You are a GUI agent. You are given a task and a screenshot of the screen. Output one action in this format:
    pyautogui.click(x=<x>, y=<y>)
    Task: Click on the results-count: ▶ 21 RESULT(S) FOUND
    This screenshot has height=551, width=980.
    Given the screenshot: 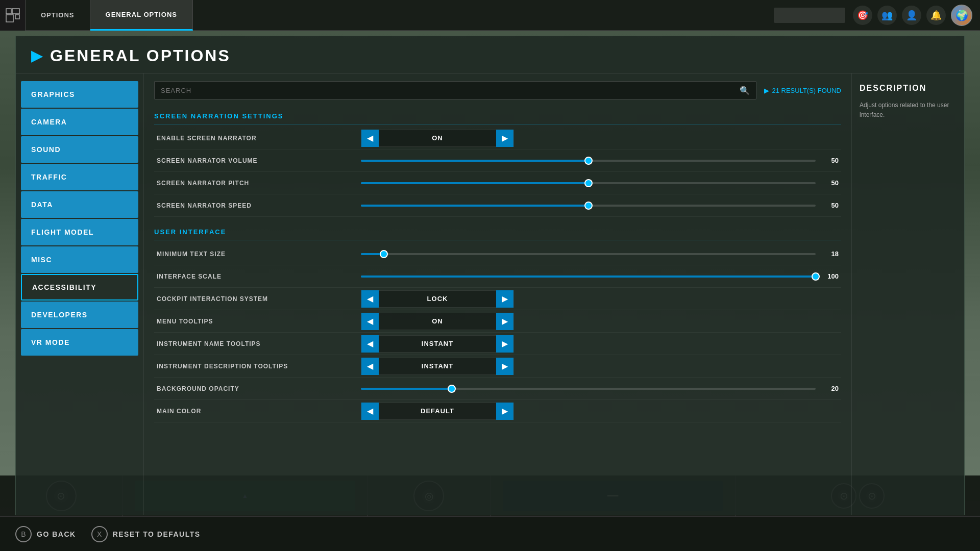 What is the action you would take?
    pyautogui.click(x=802, y=91)
    